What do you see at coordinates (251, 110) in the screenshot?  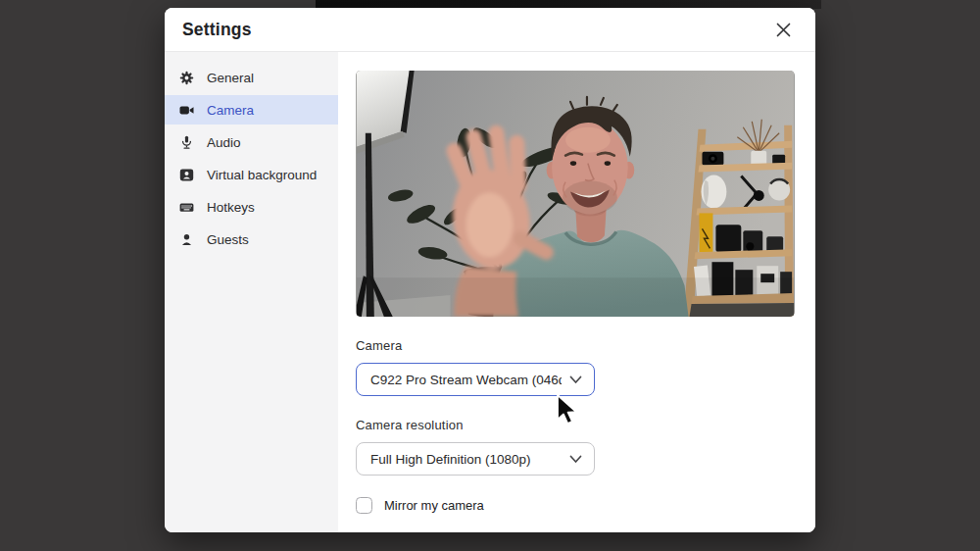 I see `sidebar-item-camera: Camera` at bounding box center [251, 110].